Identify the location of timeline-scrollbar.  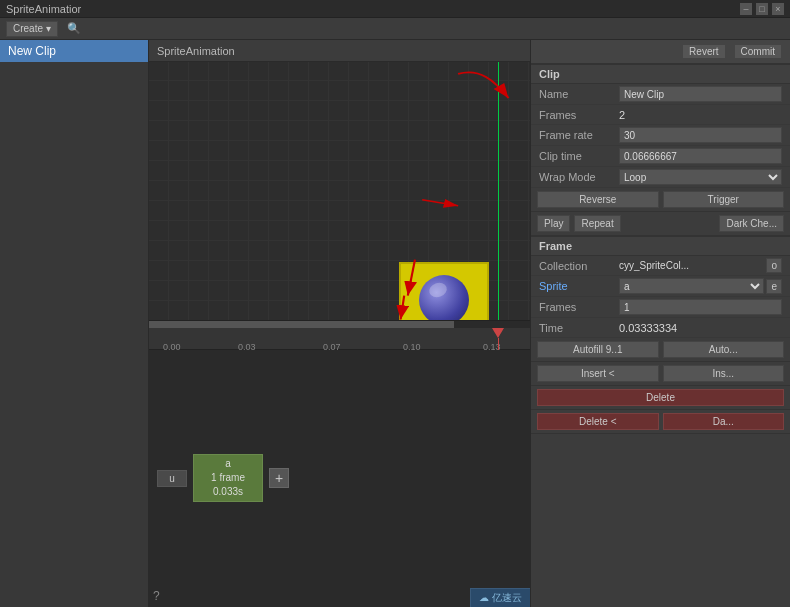
(340, 324).